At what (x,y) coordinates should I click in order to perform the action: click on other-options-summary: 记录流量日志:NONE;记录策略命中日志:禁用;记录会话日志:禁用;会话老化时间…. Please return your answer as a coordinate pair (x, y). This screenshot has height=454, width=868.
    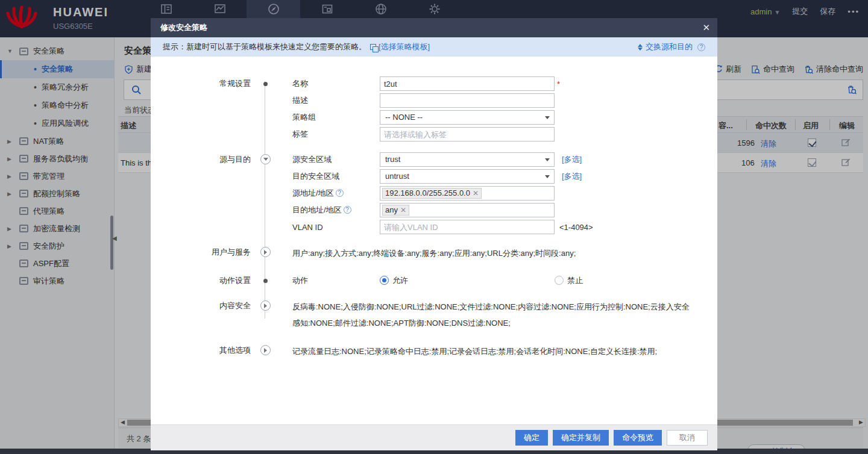
    Looking at the image, I should click on (491, 352).